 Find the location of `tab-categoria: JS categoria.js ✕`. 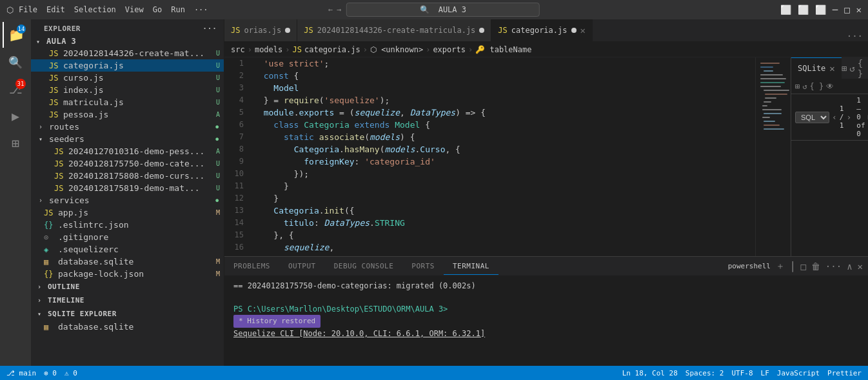

tab-categoria: JS categoria.js ✕ is located at coordinates (542, 30).